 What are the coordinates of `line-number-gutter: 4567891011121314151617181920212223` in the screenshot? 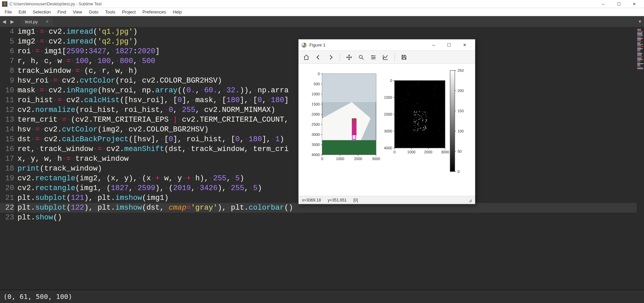 It's located at (9, 158).